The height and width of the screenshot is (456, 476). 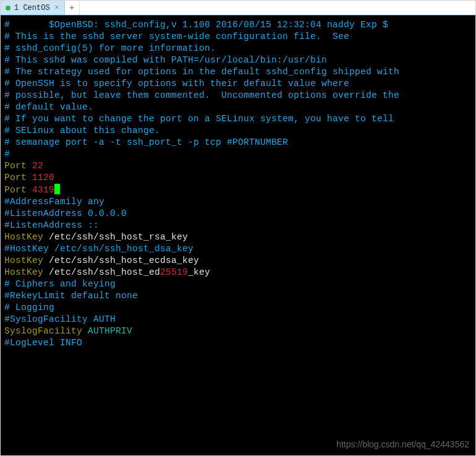 I want to click on terminal-line: # default value., so click(x=238, y=108).